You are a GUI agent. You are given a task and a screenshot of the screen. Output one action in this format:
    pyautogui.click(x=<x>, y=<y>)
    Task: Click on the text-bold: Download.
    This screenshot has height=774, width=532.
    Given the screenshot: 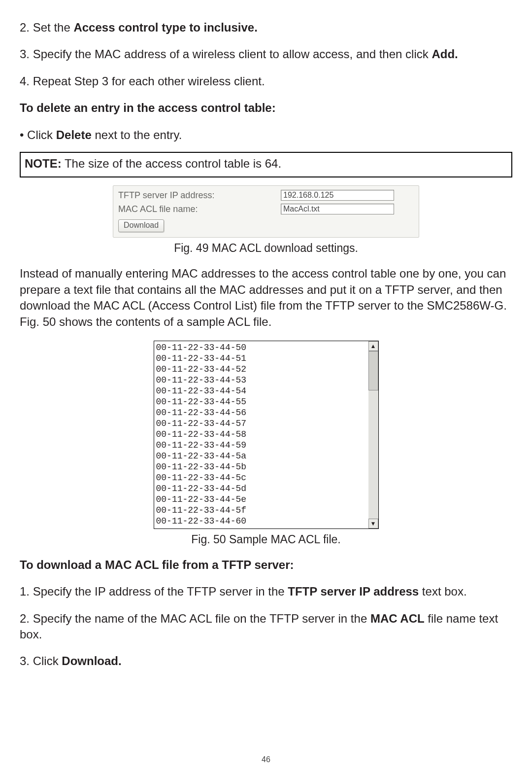 What is the action you would take?
    pyautogui.click(x=92, y=661)
    